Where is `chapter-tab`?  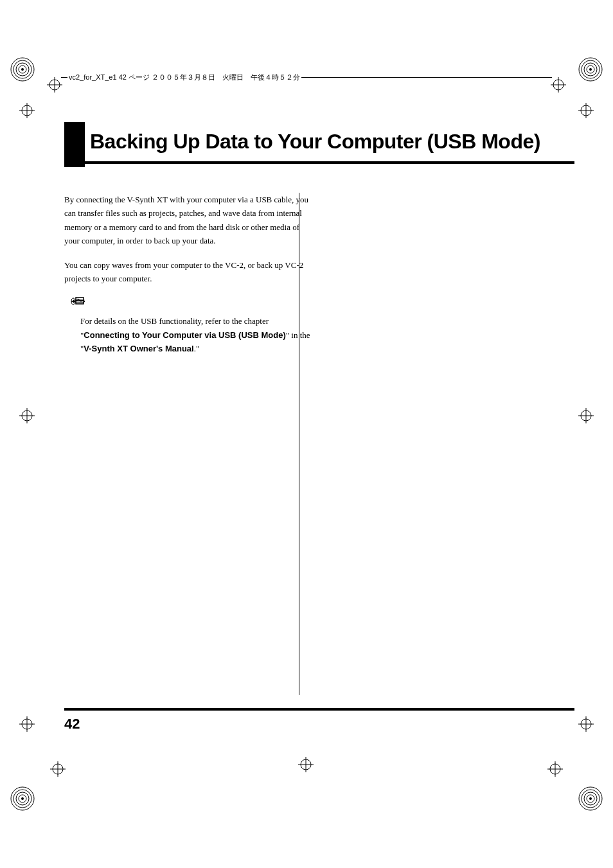
chapter-tab is located at coordinates (75, 145).